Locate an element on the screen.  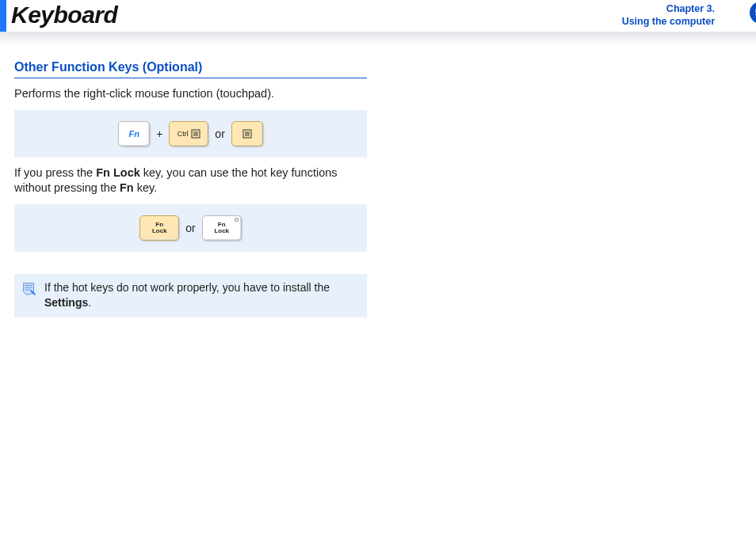
note-icon is located at coordinates (29, 295).